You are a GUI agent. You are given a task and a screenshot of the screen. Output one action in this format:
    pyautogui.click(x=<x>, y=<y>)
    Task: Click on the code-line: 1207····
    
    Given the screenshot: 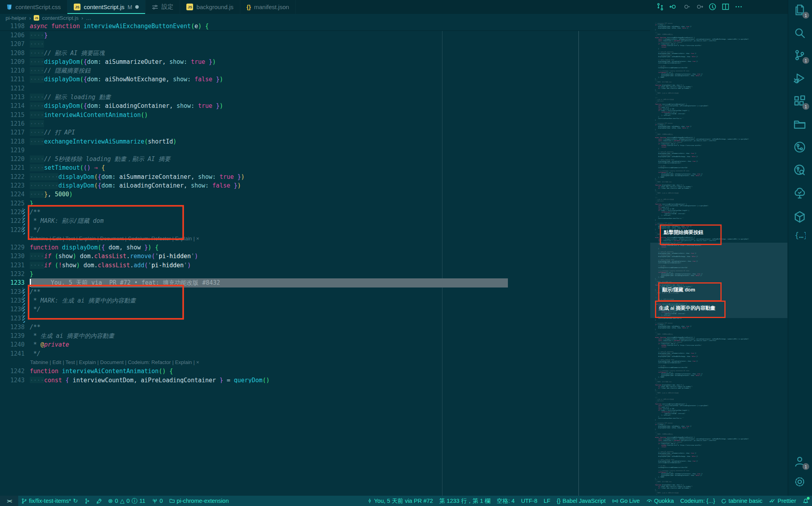 What is the action you would take?
    pyautogui.click(x=325, y=44)
    